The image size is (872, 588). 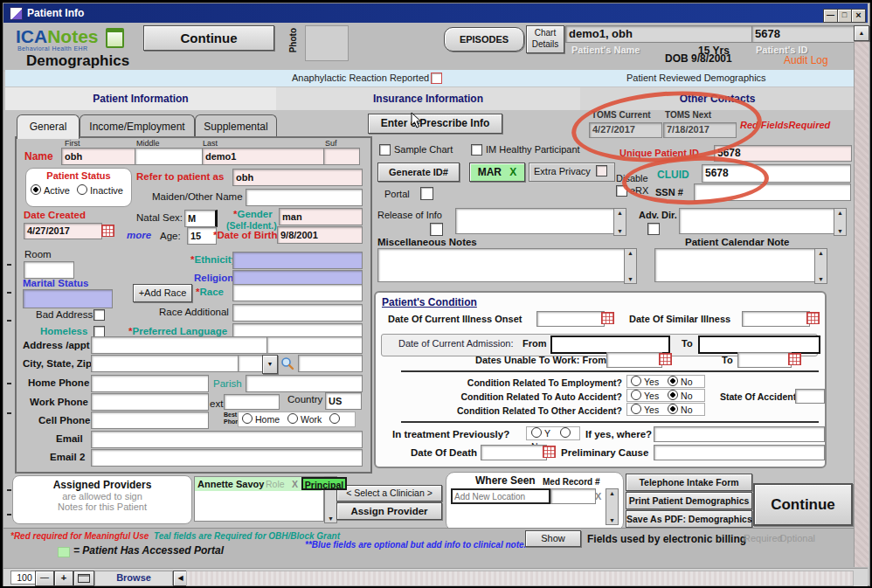 What do you see at coordinates (645, 396) in the screenshot?
I see `cond-auto-yes: Yes` at bounding box center [645, 396].